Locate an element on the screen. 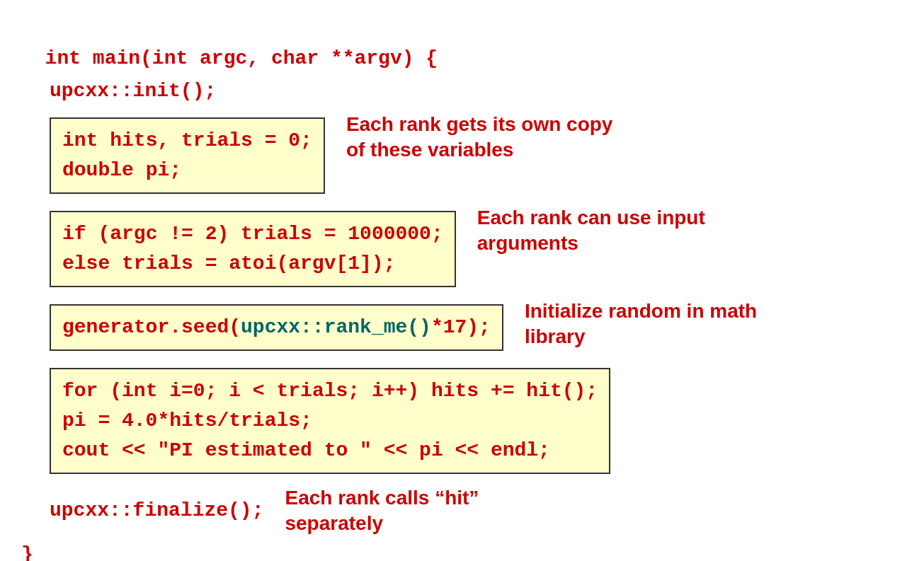 The image size is (924, 561). block1-annotation: Each rank gets its own copy of these var… is located at coordinates (481, 137).